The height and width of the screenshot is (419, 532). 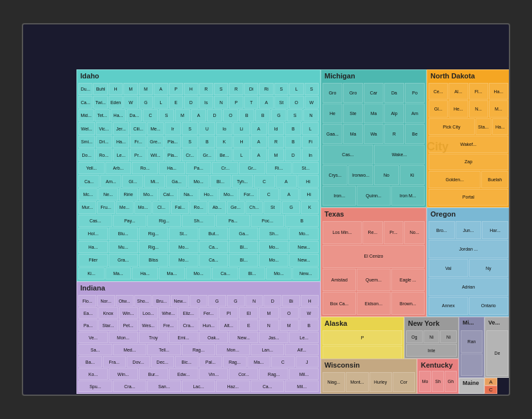 I want to click on cell: Ha..., so click(x=500, y=127).